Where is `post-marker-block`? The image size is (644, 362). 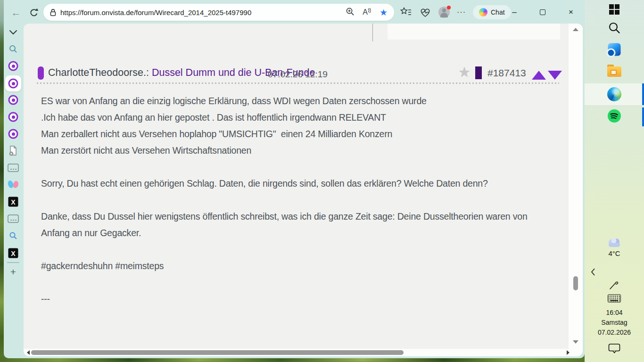 post-marker-block is located at coordinates (479, 73).